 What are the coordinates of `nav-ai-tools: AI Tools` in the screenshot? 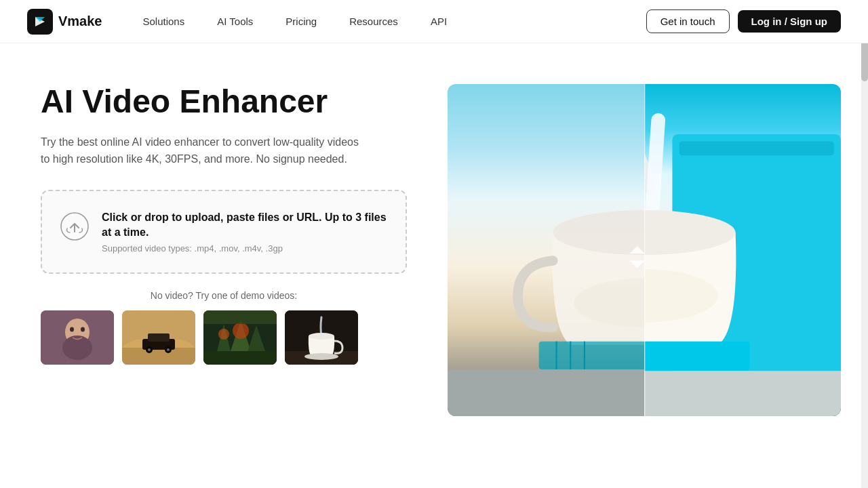 It's located at (235, 22).